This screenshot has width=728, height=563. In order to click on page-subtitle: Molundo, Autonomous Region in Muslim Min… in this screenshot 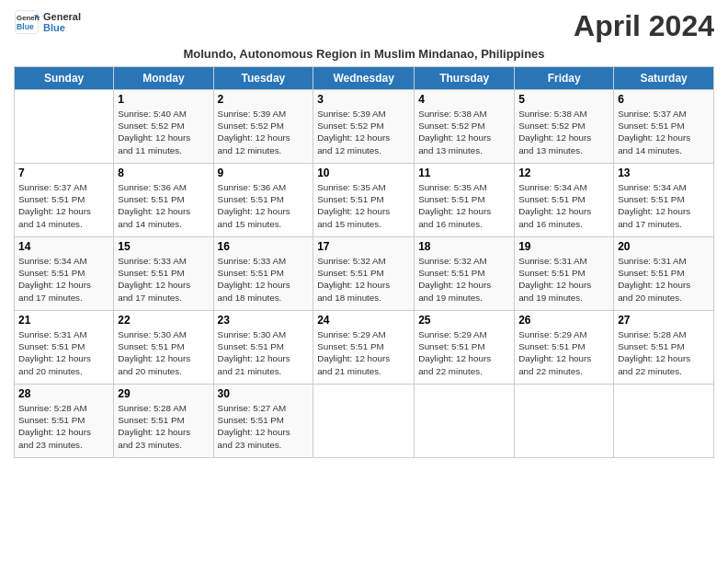, I will do `click(364, 53)`.